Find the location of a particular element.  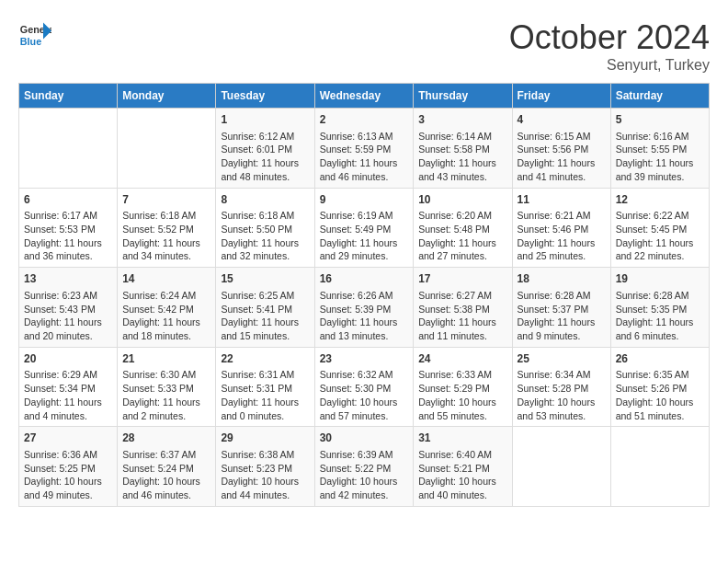

sunset-text: Sunset: 5:34 PM is located at coordinates (68, 388).